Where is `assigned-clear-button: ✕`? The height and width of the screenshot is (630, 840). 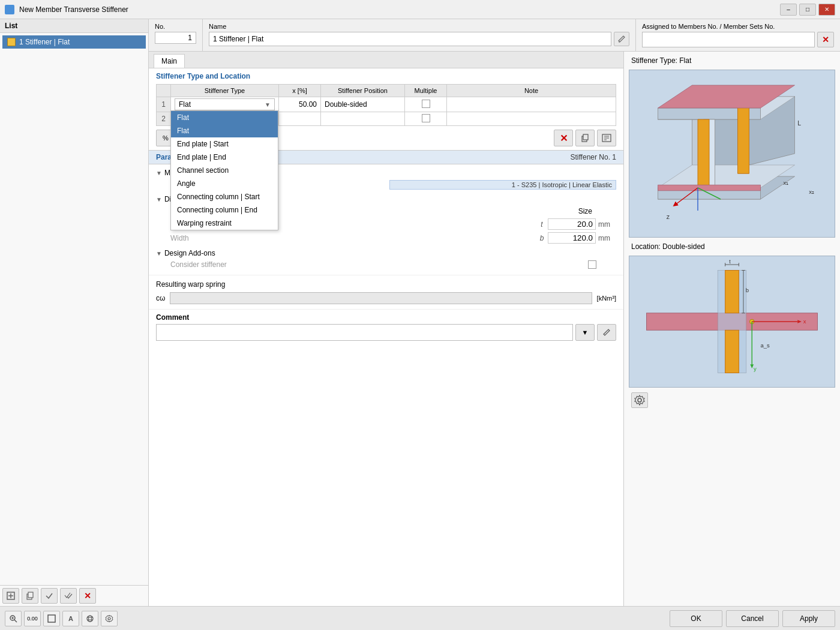
assigned-clear-button: ✕ is located at coordinates (826, 40).